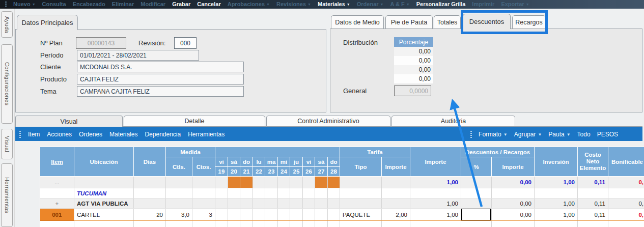 The image size is (644, 227). What do you see at coordinates (436, 193) in the screenshot?
I see `cell-importe` at bounding box center [436, 193].